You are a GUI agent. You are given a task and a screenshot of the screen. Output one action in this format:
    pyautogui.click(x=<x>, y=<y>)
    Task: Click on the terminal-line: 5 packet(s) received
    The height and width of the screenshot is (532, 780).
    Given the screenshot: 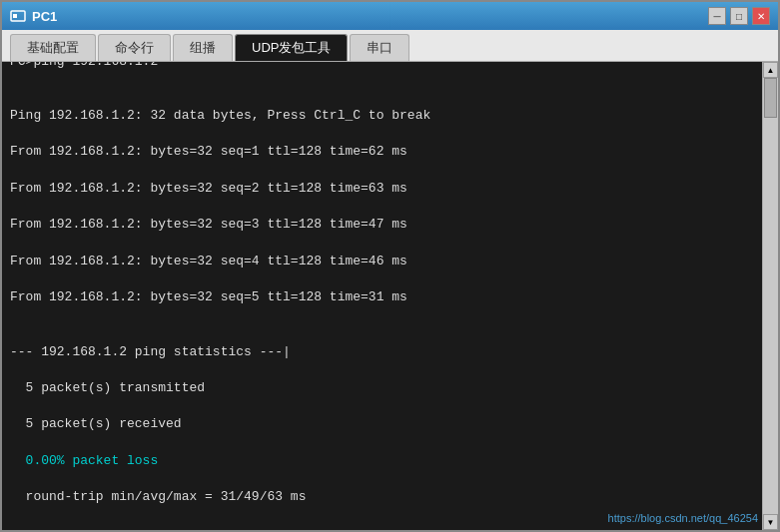 What is the action you would take?
    pyautogui.click(x=382, y=424)
    